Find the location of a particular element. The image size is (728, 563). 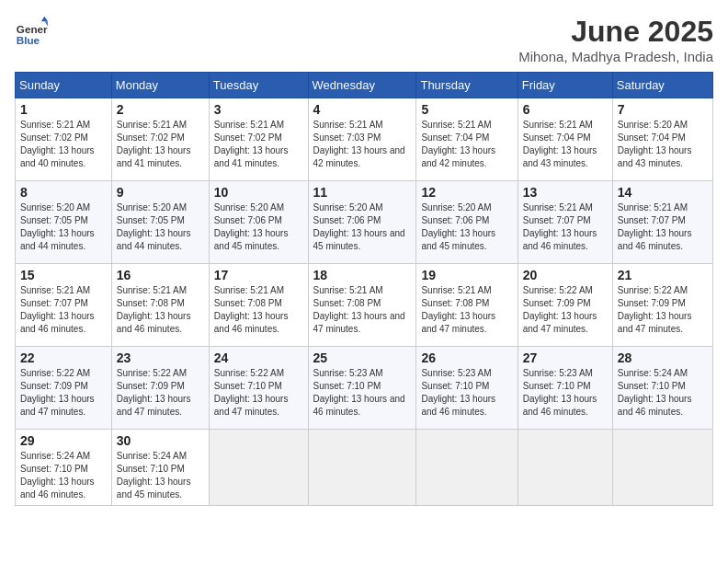

day-number: 7 is located at coordinates (663, 109).